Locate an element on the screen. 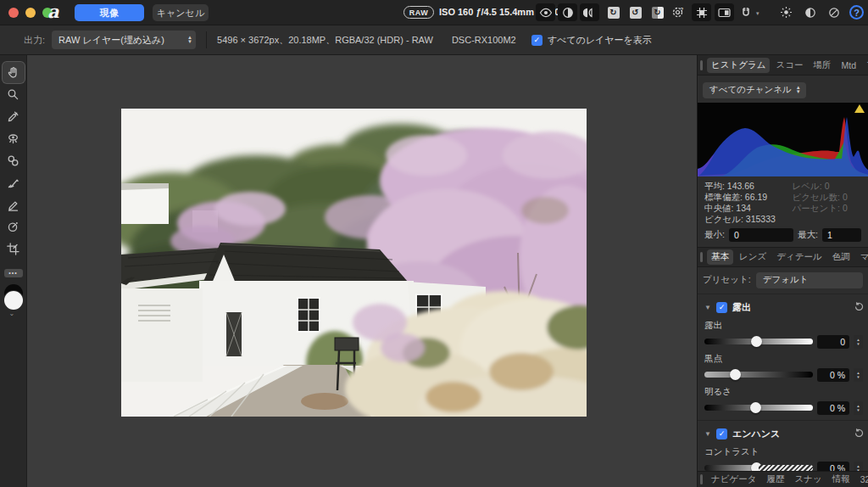 The image size is (868, 487). develop-panel-tabs: 基本 レンズ ディテール 色調 マスク ▼ is located at coordinates (783, 257).